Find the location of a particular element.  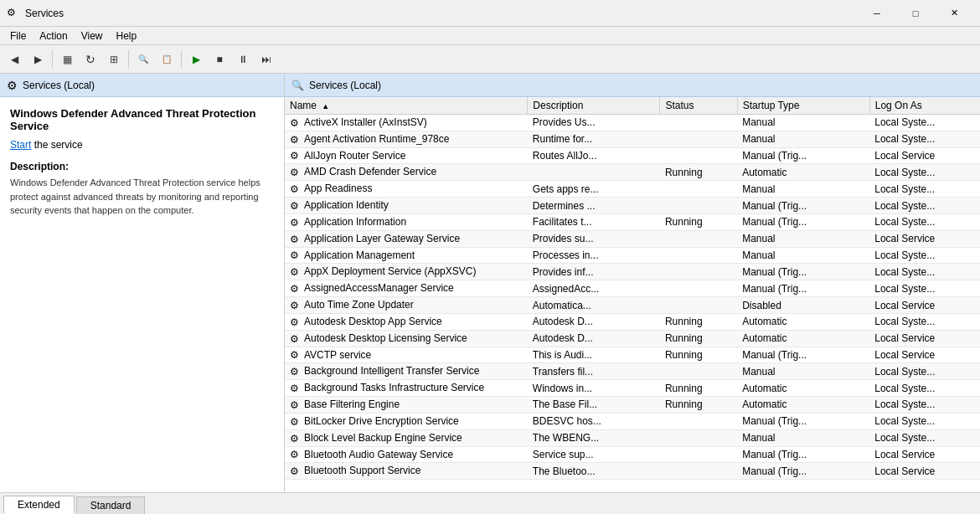

table-row: ⚙Block Level Backup Engine ServiceThe WB… is located at coordinates (632, 438).